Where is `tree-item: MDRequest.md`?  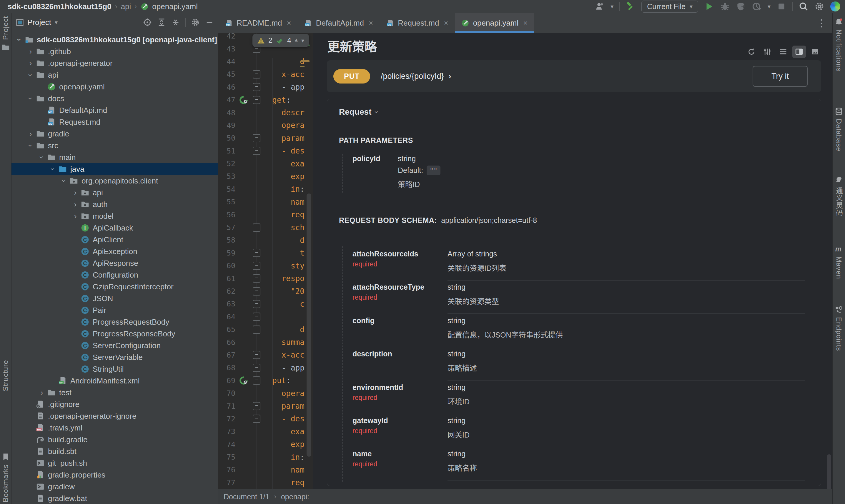 tree-item: MDRequest.md is located at coordinates (115, 122).